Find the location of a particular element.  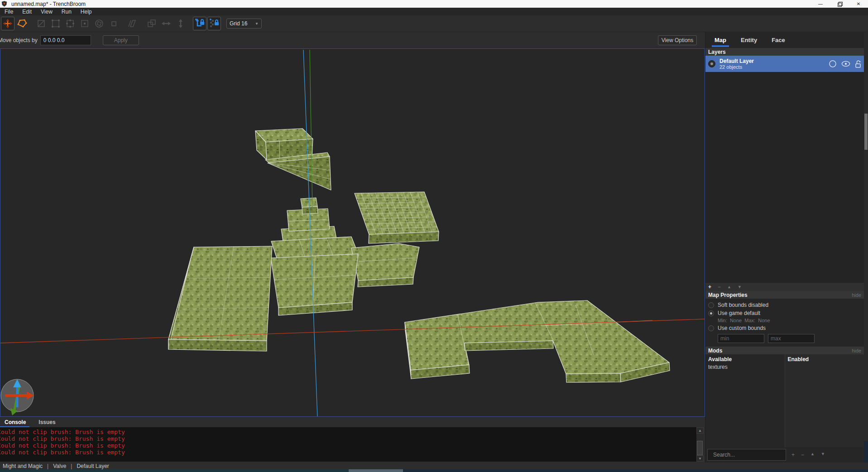

apply-button: Apply is located at coordinates (121, 40).